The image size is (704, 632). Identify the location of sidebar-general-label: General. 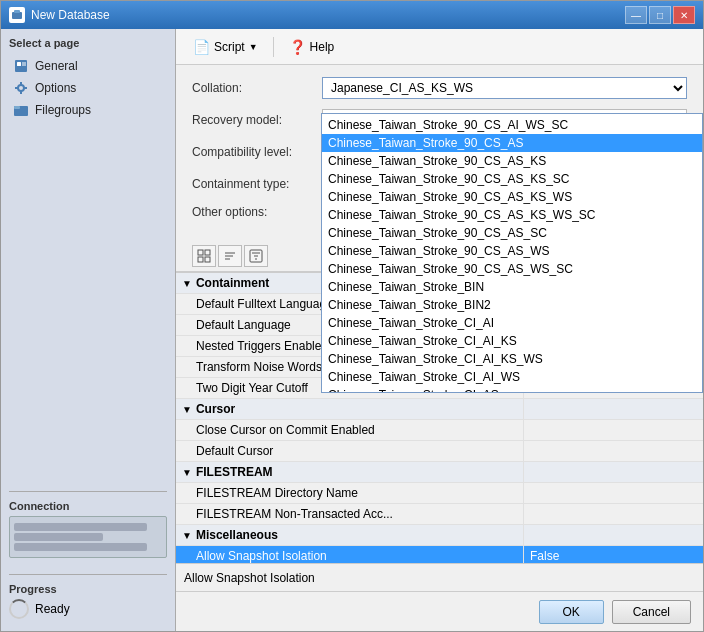
(56, 66).